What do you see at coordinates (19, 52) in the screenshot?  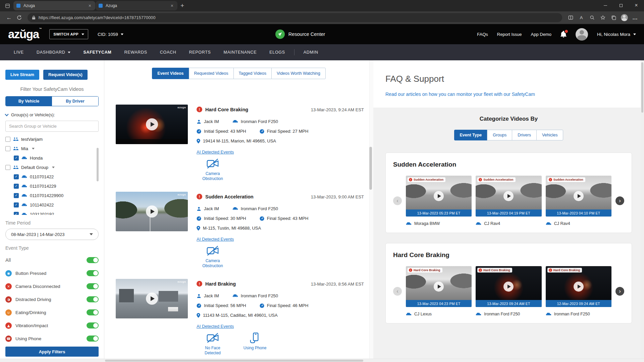 I see `nav-item-live: LIVE` at bounding box center [19, 52].